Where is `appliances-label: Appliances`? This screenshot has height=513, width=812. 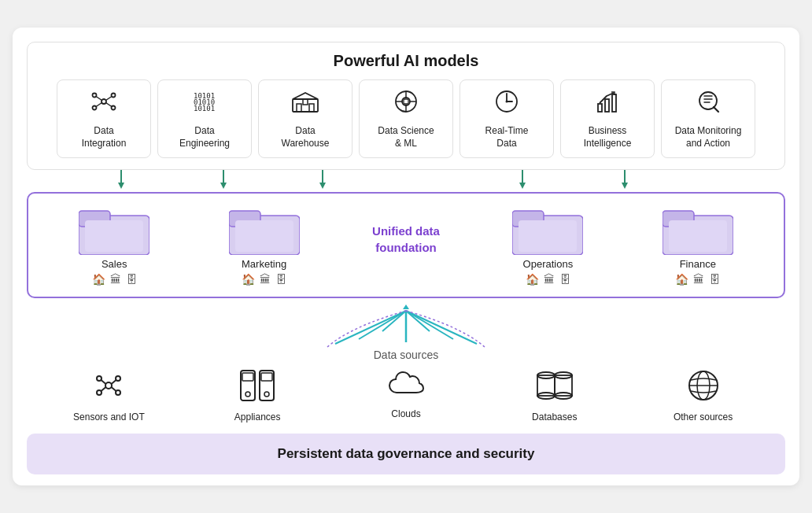
appliances-label: Appliances is located at coordinates (258, 417).